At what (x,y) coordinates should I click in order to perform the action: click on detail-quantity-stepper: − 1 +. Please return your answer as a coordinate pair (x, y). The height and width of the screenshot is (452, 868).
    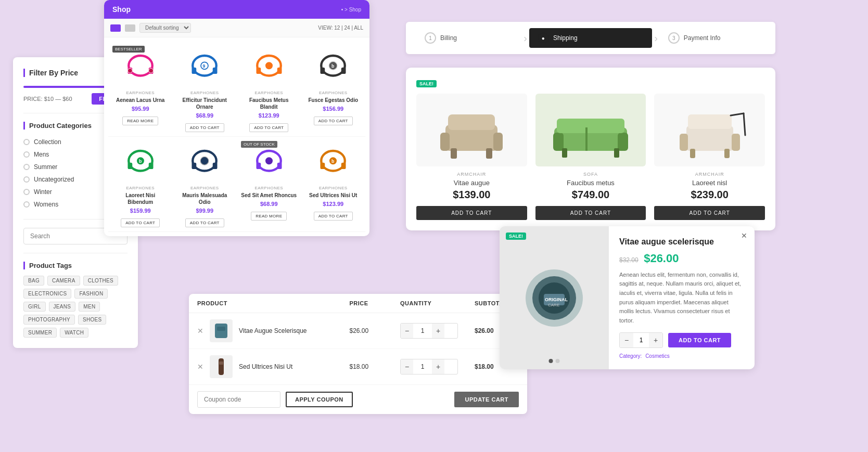
    Looking at the image, I should click on (641, 340).